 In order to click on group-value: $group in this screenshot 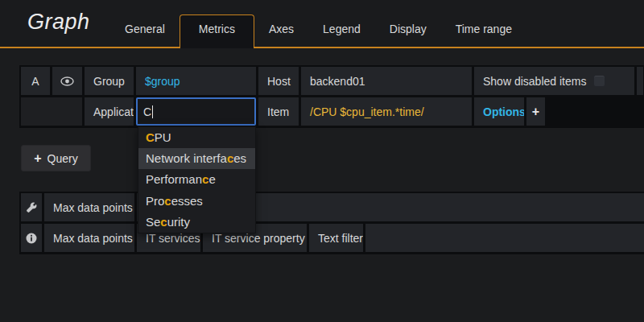, I will do `click(196, 80)`.